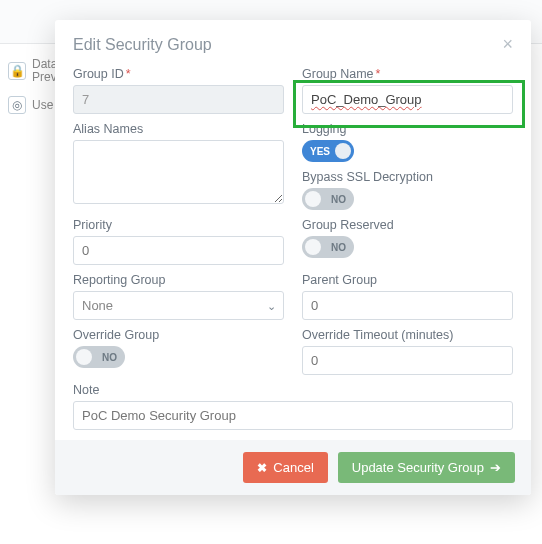 This screenshot has width=542, height=544. Describe the element at coordinates (408, 280) in the screenshot. I see `parent-group-label: Parent Group` at that location.